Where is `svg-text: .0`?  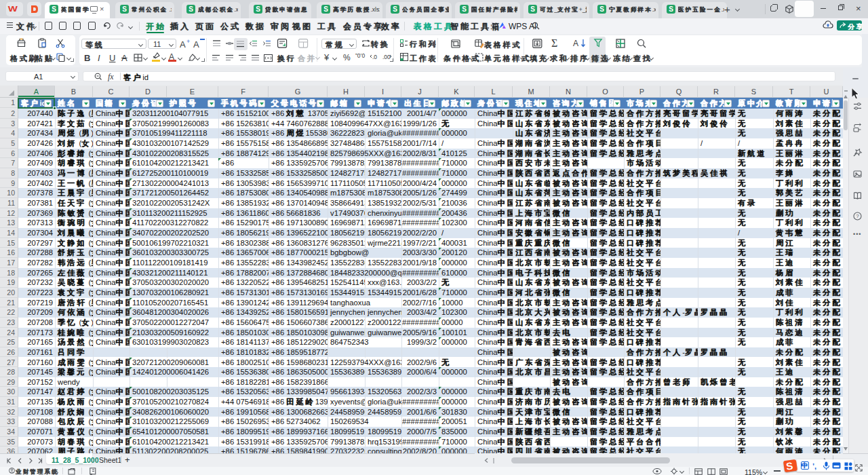 svg-text: .0 is located at coordinates (374, 57).